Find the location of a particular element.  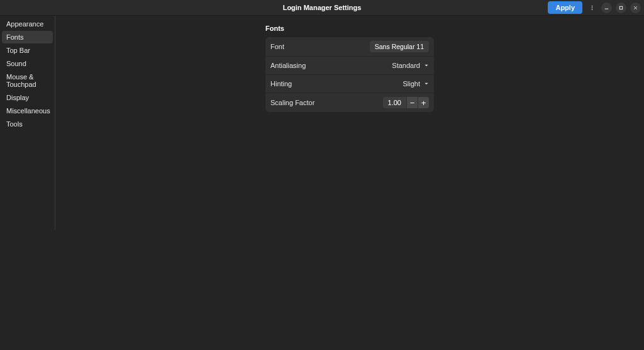

sidebar-item-appearance: Appearance is located at coordinates (28, 24).